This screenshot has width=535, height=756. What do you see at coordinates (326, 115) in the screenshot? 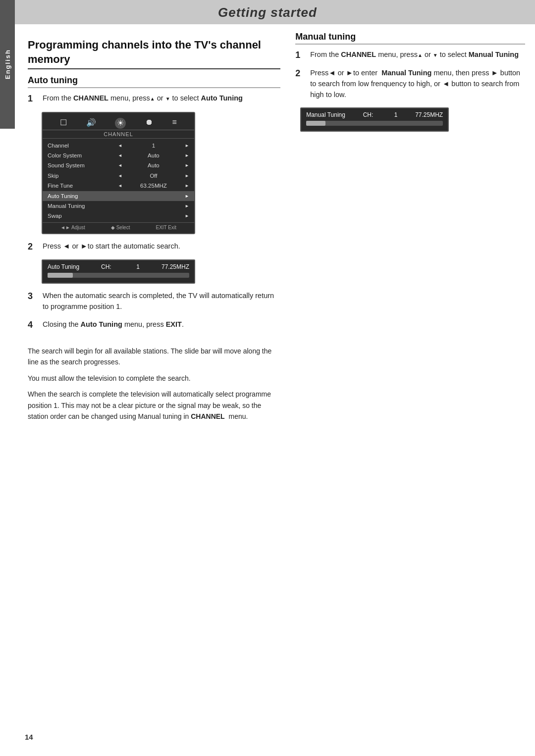
I see `manual-progress-label: Manual Tuning` at bounding box center [326, 115].